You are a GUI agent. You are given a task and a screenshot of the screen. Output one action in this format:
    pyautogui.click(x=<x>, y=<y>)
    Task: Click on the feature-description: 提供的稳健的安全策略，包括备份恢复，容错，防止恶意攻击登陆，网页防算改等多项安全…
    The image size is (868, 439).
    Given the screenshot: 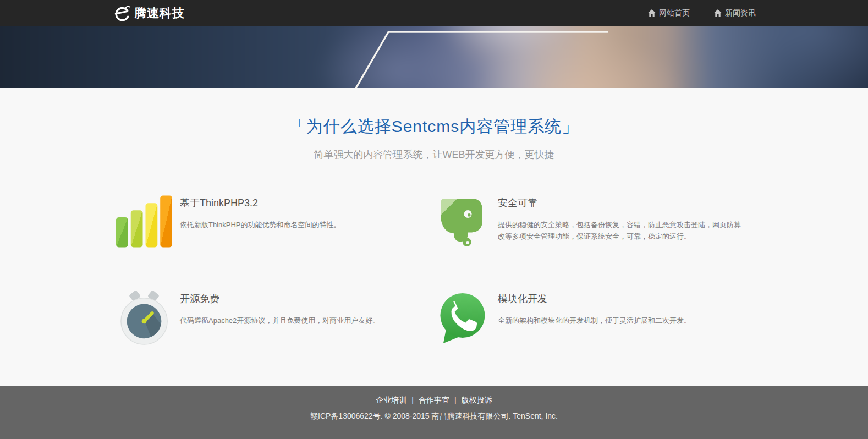 What is the action you would take?
    pyautogui.click(x=620, y=231)
    